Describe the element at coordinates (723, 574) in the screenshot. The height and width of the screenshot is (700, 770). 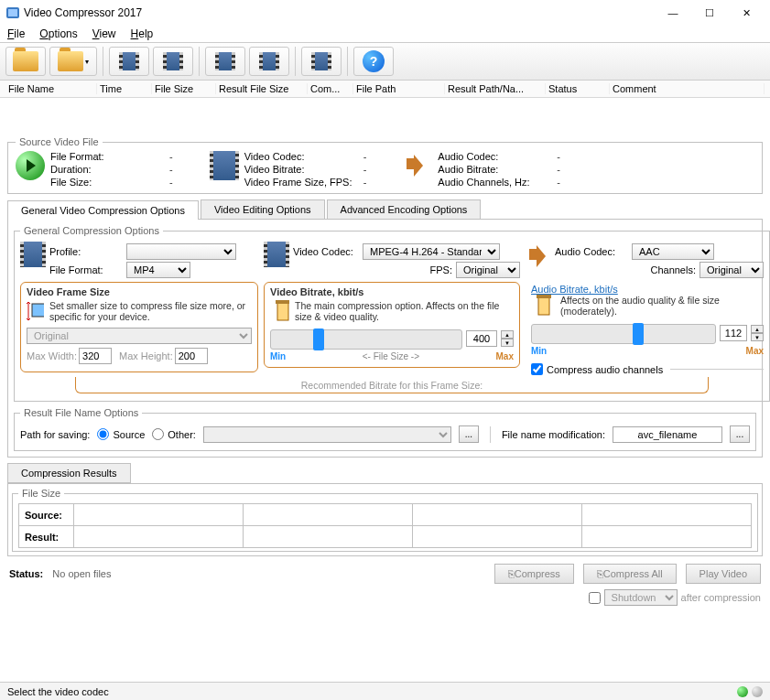
I see `play-video-button: Play Video` at that location.